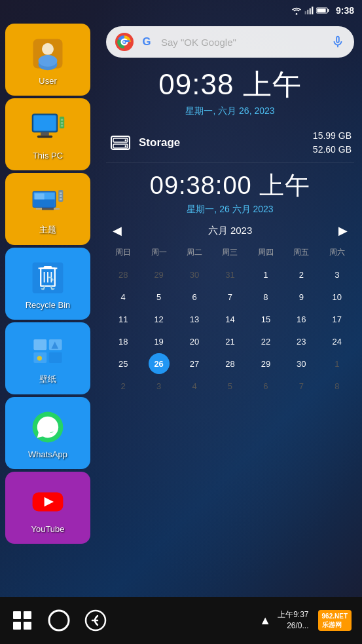 The width and height of the screenshot is (362, 644). Describe the element at coordinates (22, 620) in the screenshot. I see `grid-icon-button` at that location.